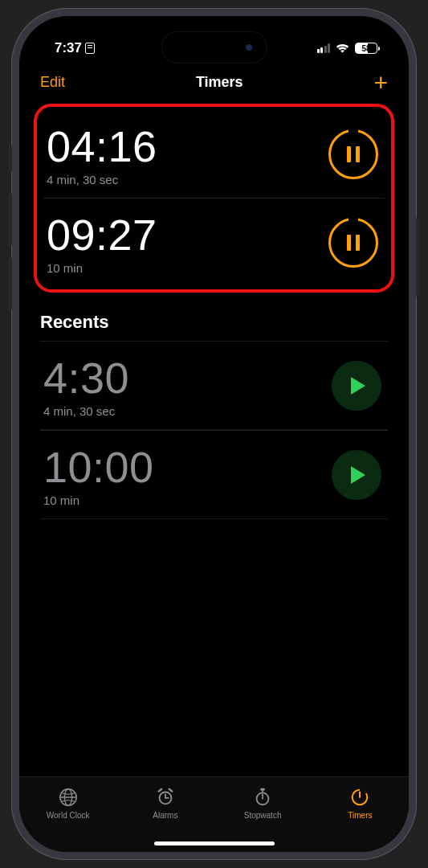 This screenshot has height=868, width=428. What do you see at coordinates (102, 235) in the screenshot?
I see `timer-remaining: 09:27` at bounding box center [102, 235].